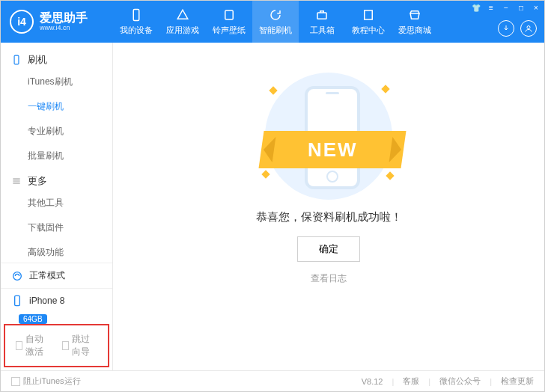 This screenshot has width=545, height=392. I want to click on book-icon, so click(368, 15).